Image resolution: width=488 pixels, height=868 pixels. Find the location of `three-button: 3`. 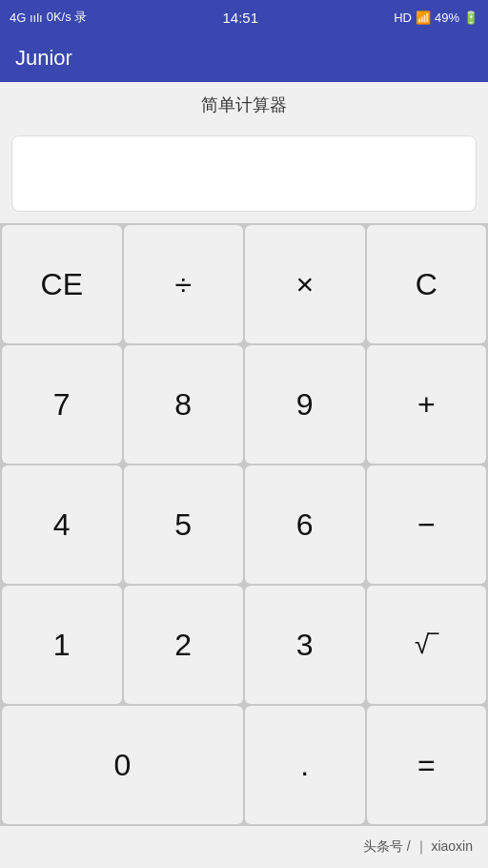

three-button: 3 is located at coordinates (305, 645).